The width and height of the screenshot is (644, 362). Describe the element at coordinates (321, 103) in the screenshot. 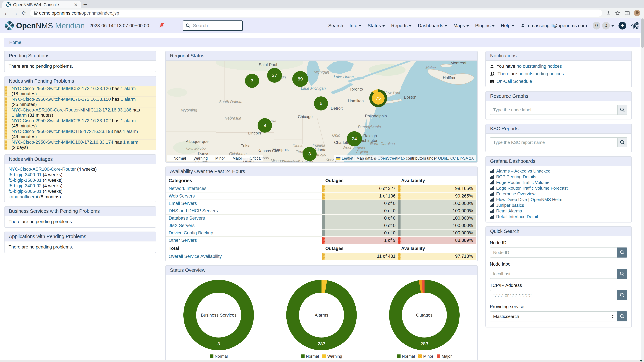

I see `map-cluster-marker: 6` at that location.